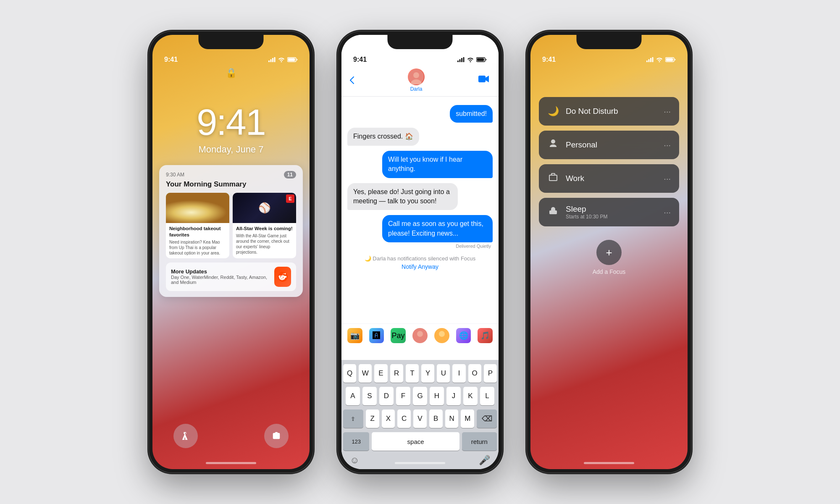 Image resolution: width=840 pixels, height=504 pixels. I want to click on sleep-sublabel: Starts at 10:30 PM, so click(586, 217).